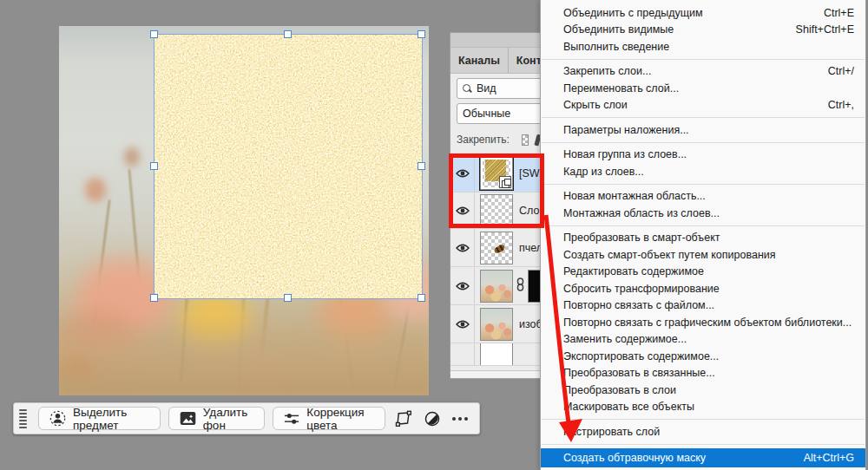 This screenshot has height=470, width=868. What do you see at coordinates (670, 255) in the screenshot?
I see `menu-item-label: Создать смарт-объект путем копирования` at bounding box center [670, 255].